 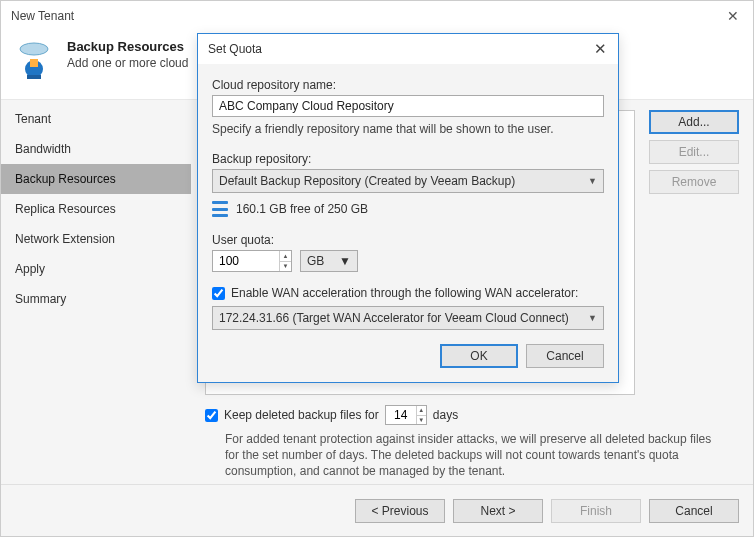 What do you see at coordinates (404, 293) in the screenshot?
I see `wan-accel-label: Enable WAN acceleration through the foll…` at bounding box center [404, 293].